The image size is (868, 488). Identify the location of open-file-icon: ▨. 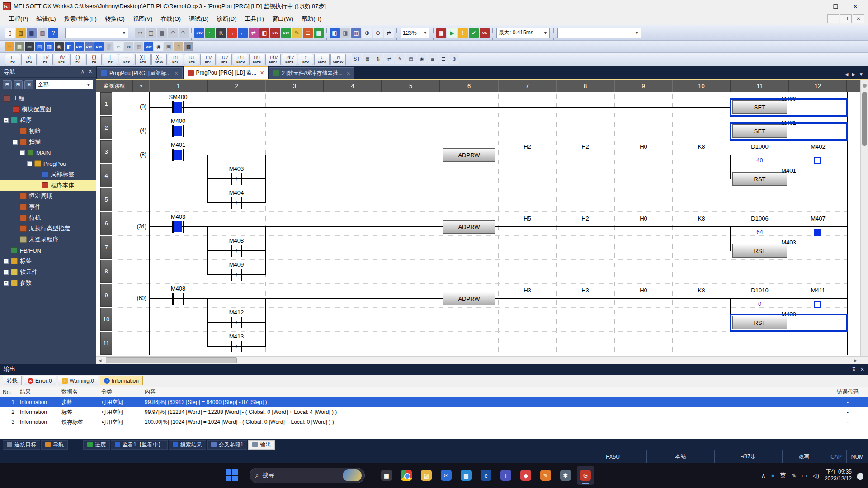
(21, 33).